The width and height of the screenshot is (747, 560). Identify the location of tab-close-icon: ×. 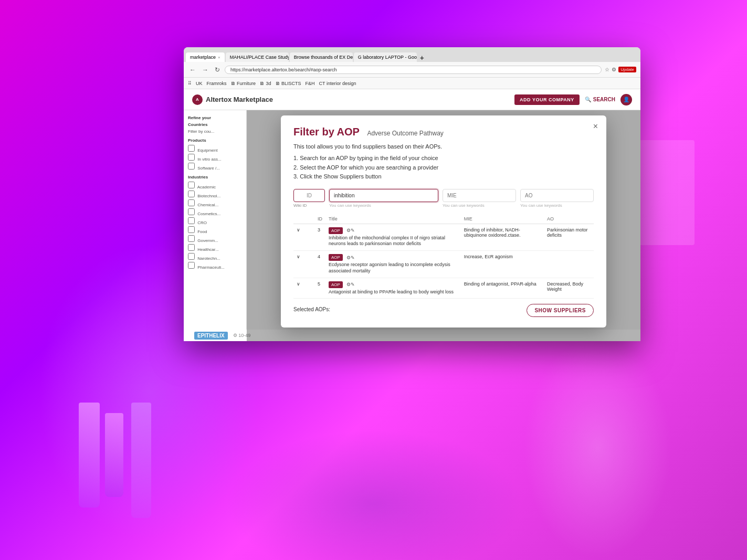
(219, 58).